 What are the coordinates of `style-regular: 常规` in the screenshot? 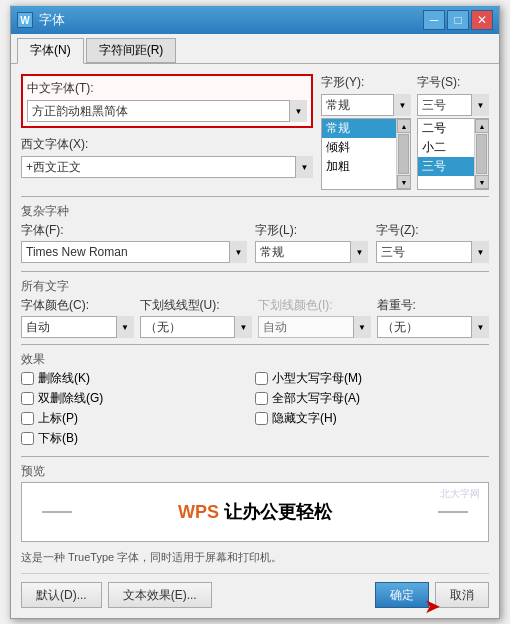 It's located at (359, 128).